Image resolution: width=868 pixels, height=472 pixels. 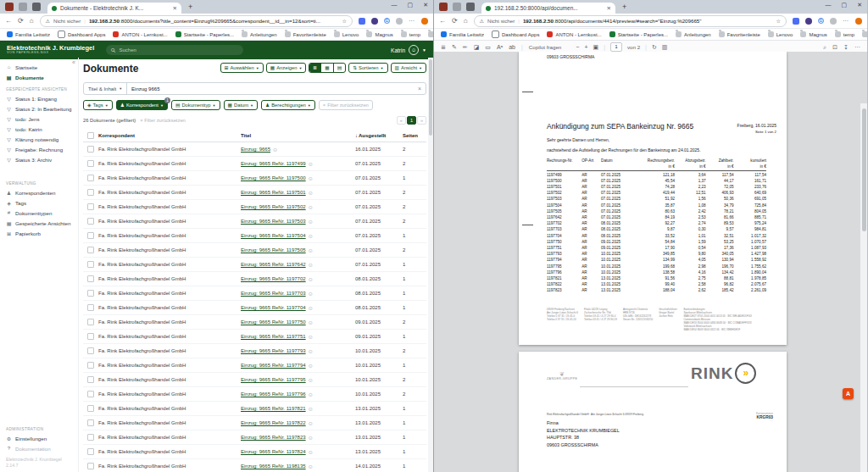 What do you see at coordinates (288, 105) in the screenshot?
I see `permissions-filter-button: ♟Berechtigungen▼` at bounding box center [288, 105].